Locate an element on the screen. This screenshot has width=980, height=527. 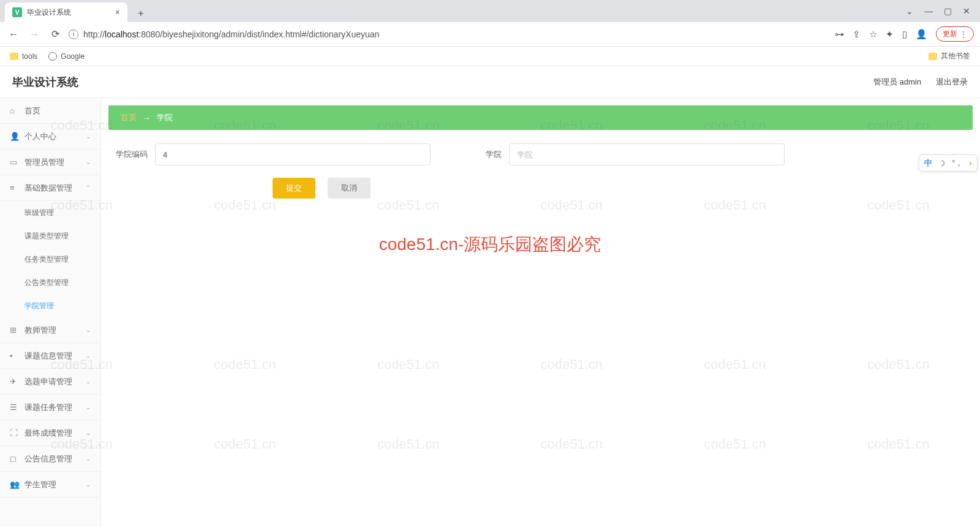
notice-icon: ◻ is located at coordinates (14, 458).